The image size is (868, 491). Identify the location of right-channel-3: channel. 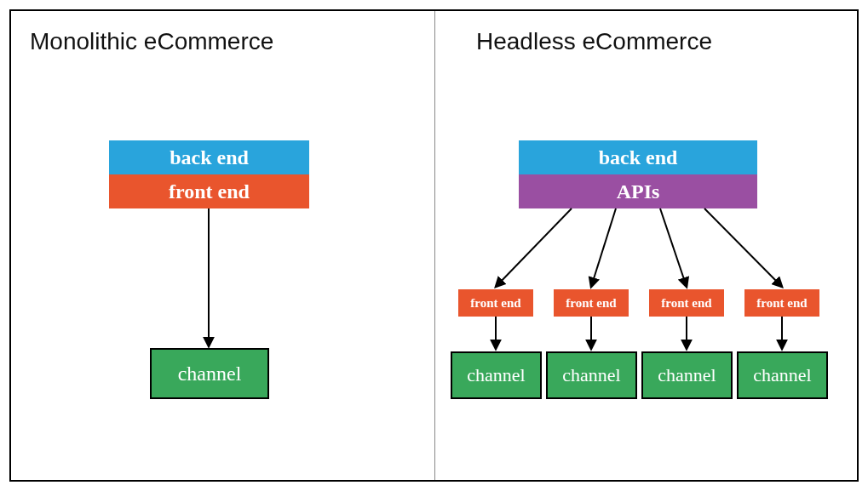
(782, 375).